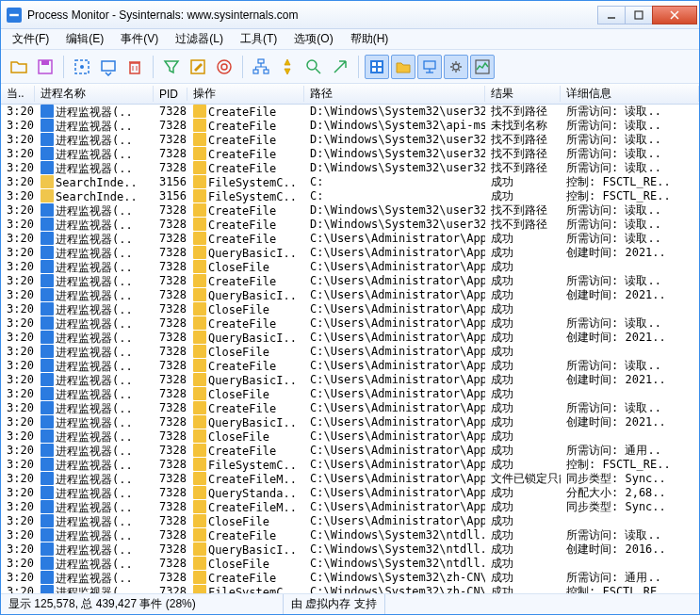  What do you see at coordinates (369, 40) in the screenshot?
I see `menu-help: 帮助(H)` at bounding box center [369, 40].